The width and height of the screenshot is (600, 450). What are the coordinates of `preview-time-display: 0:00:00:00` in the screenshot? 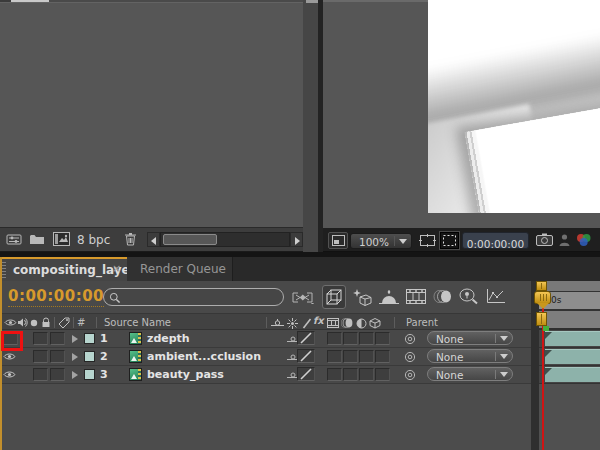 It's located at (496, 240).